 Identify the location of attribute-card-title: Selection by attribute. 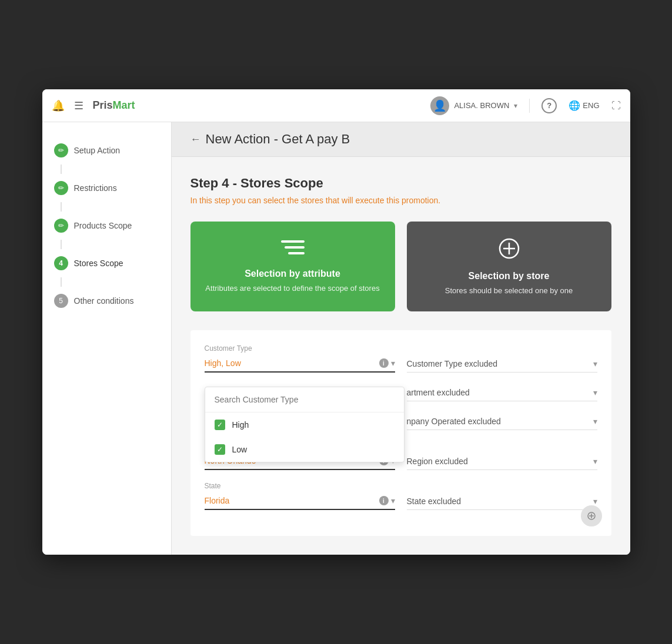
(293, 274).